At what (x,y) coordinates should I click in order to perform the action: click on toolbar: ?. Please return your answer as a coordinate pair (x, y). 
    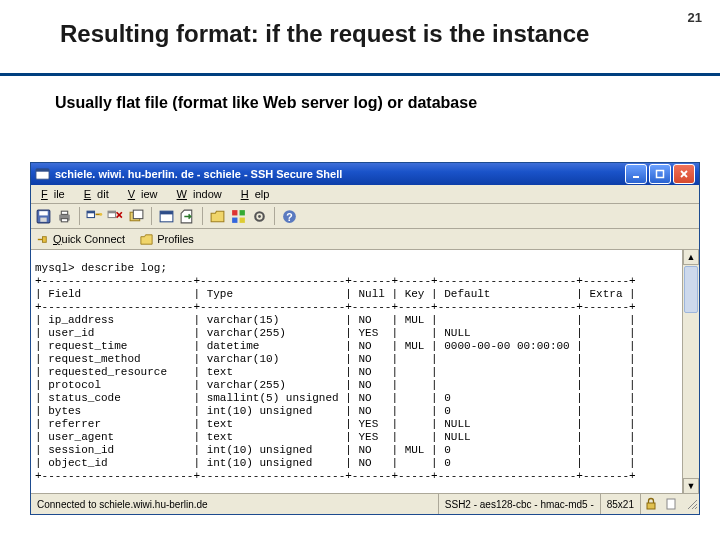
    Looking at the image, I should click on (365, 216).